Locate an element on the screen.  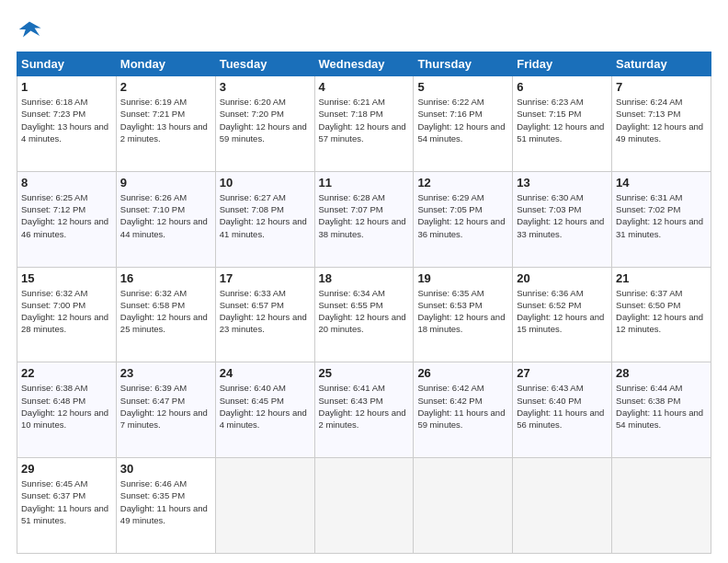
day-number: 23 is located at coordinates (165, 373).